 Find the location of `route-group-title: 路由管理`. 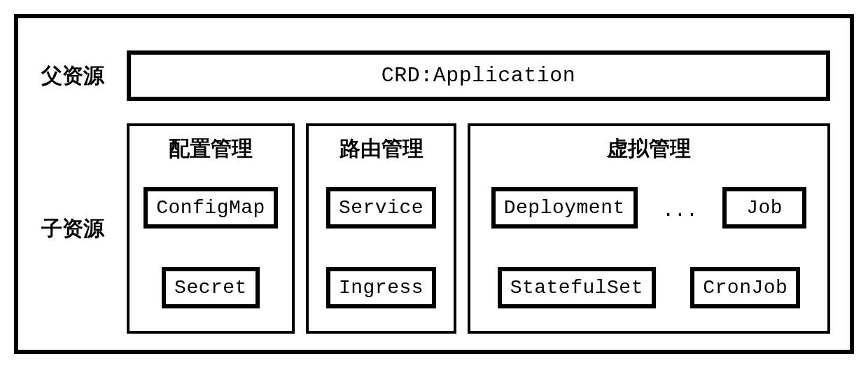

route-group-title: 路由管理 is located at coordinates (382, 149).